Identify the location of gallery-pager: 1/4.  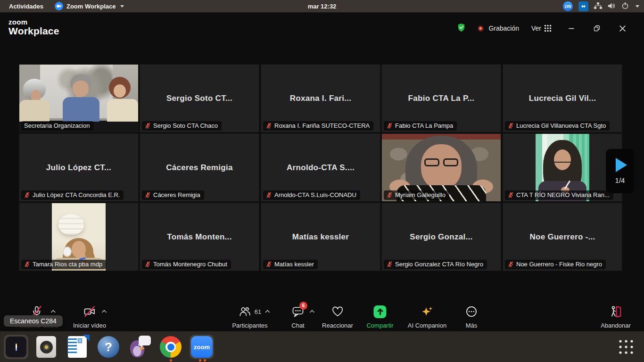
(620, 171).